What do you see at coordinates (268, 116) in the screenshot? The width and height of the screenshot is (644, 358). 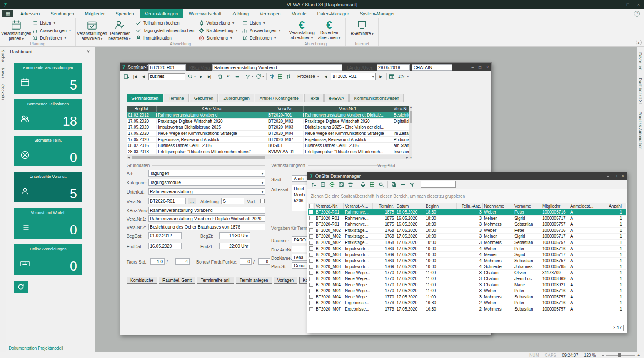 I see `table-row: 01.02.2012Rahmenveranstaltung VorabendBT…` at bounding box center [268, 116].